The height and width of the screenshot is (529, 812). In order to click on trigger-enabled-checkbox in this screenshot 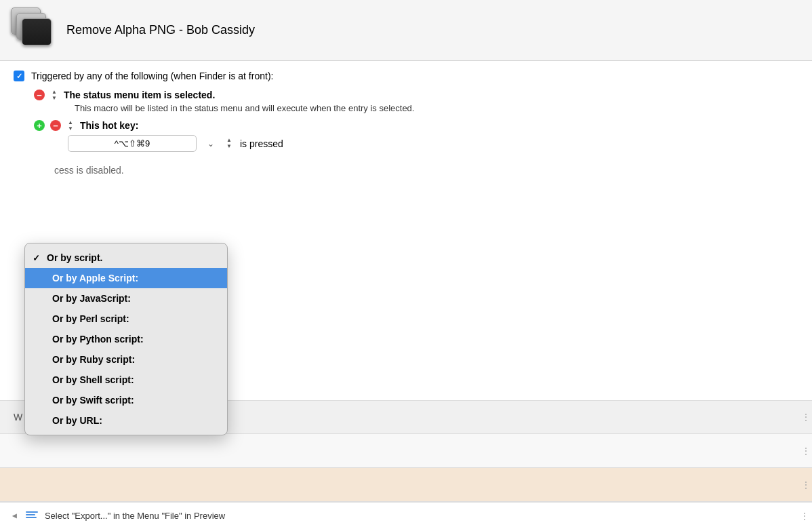, I will do `click(19, 76)`.